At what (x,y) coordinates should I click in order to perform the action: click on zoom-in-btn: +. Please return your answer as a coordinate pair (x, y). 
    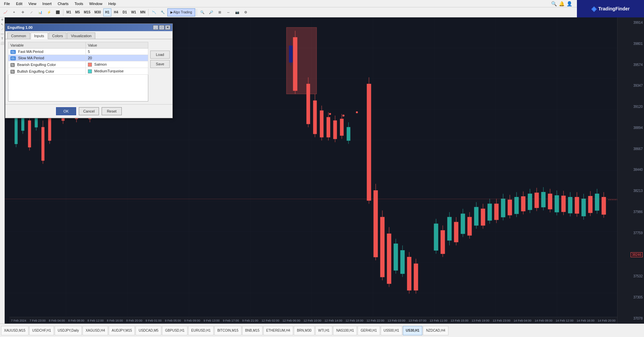
    Looking at the image, I should click on (14, 12).